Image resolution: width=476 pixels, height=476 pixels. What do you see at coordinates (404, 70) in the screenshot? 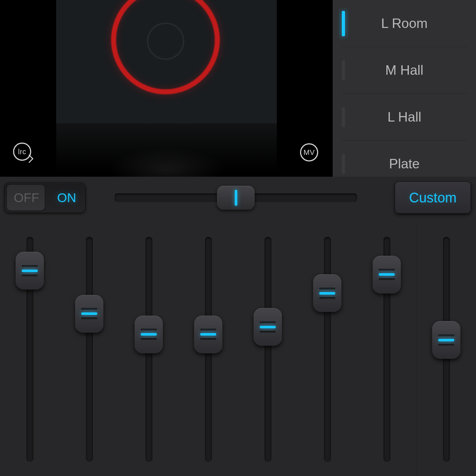
I see `preset-label: M Hall` at bounding box center [404, 70].